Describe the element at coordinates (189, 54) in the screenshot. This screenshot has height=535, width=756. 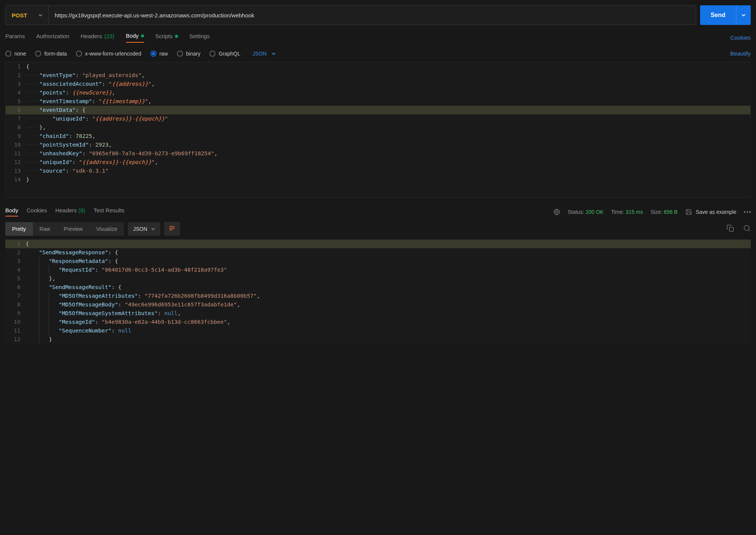
I see `radio-binary: binary` at that location.